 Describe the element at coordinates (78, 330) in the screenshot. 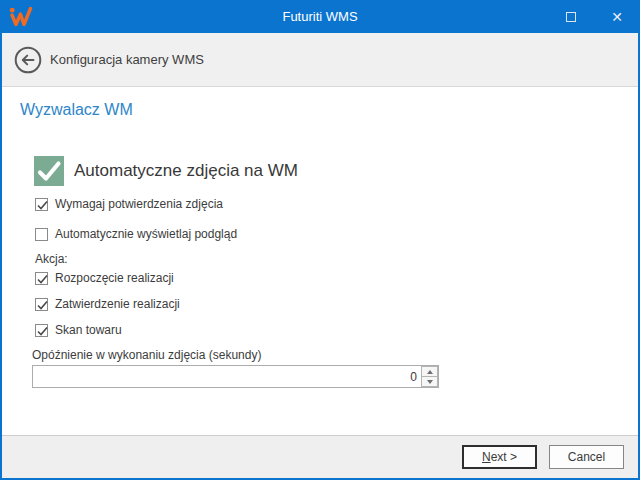

I see `checkbox-scan-goods: Skan towaru` at that location.